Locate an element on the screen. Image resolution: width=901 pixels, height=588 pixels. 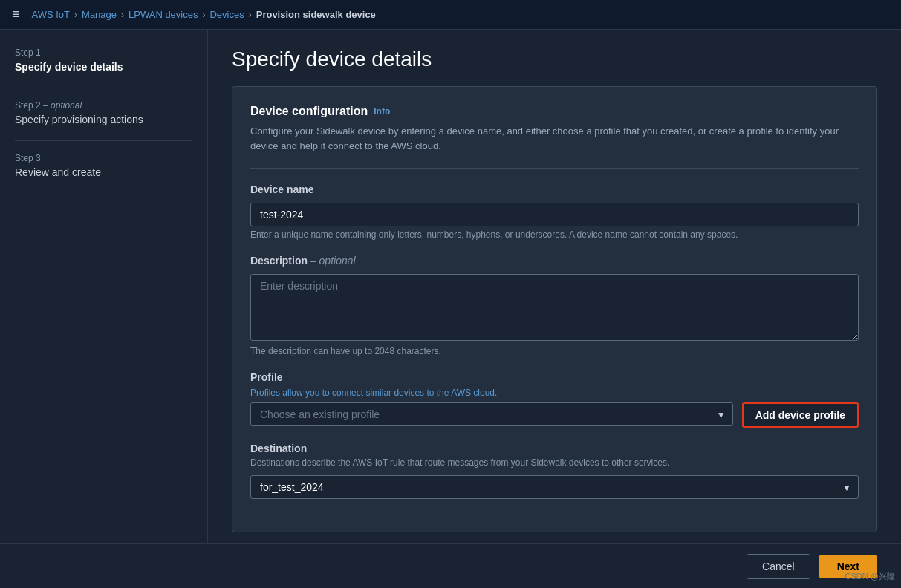
description-label: Description – optional is located at coordinates (554, 261).